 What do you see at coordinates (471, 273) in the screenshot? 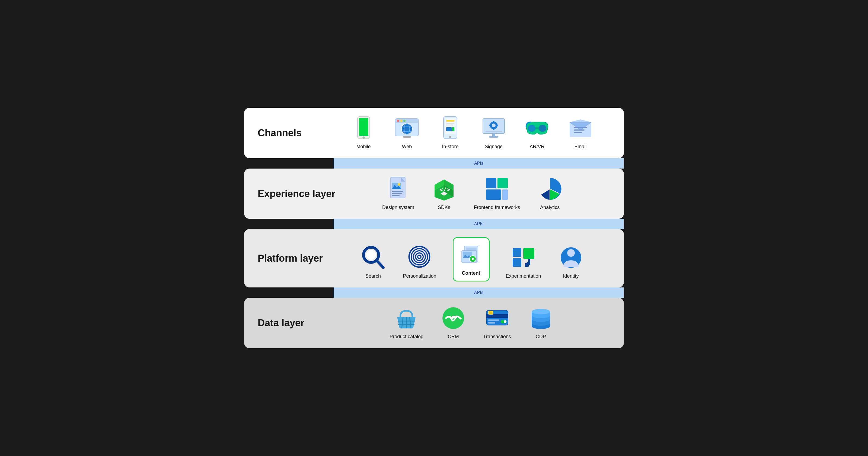
I see `content-label: Content` at bounding box center [471, 273].